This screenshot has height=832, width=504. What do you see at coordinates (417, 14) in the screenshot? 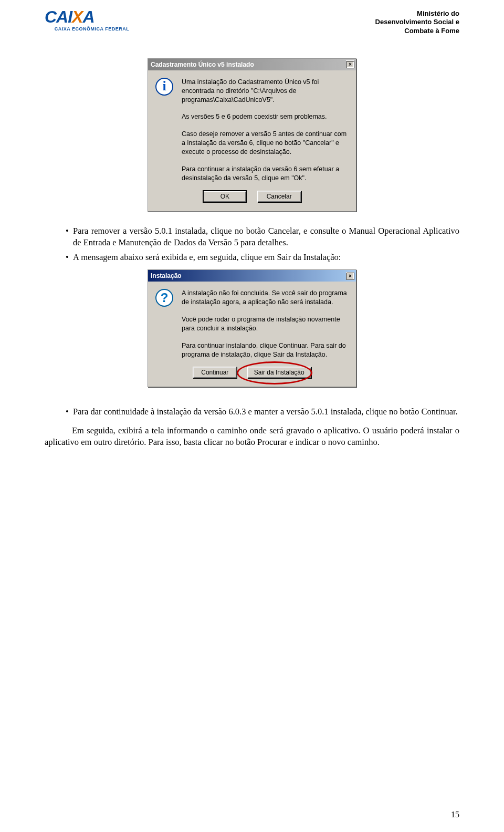
I see `ministry-line-1: Ministério do` at bounding box center [417, 14].